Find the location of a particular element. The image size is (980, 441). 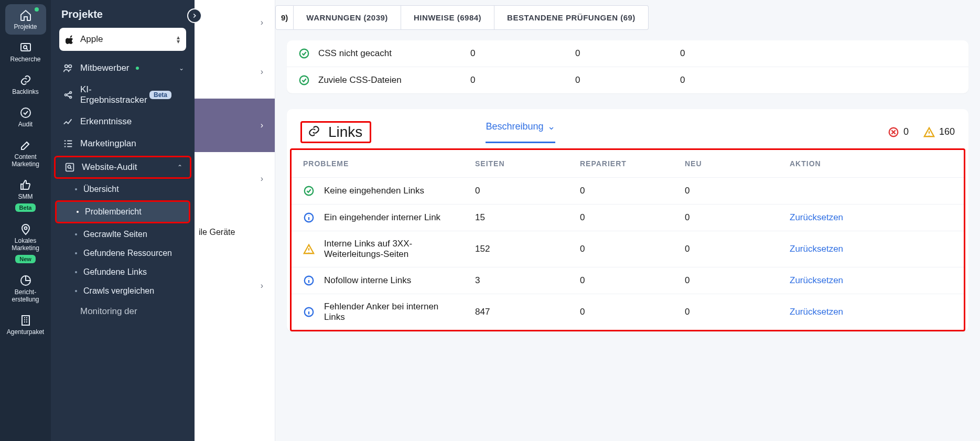

rail-content: Content Marketing is located at coordinates (26, 153).